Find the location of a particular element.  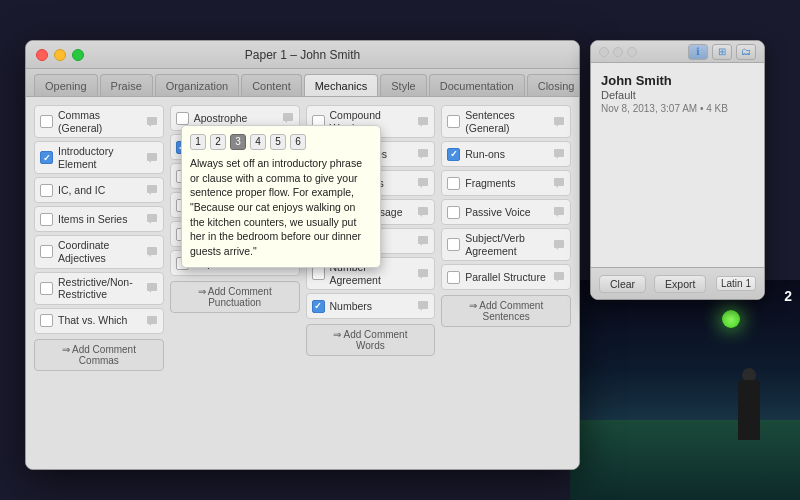

tab-praise: Praise is located at coordinates (126, 85).